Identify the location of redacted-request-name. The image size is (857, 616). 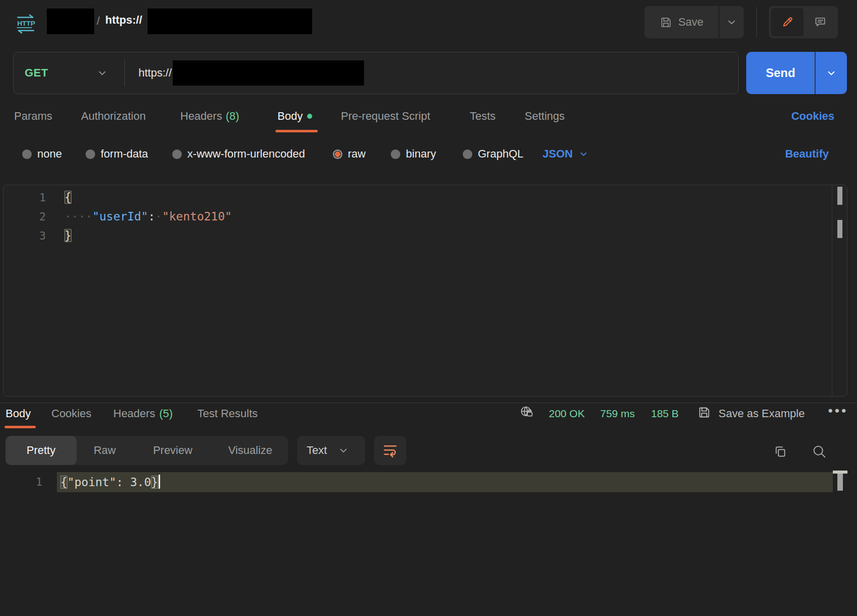
(70, 21).